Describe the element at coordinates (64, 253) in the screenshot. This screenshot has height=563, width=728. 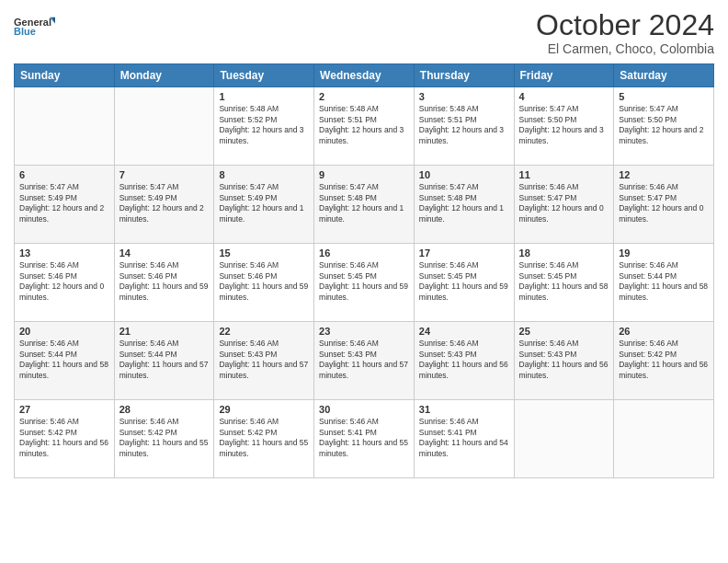
I see `day-number: 13` at that location.